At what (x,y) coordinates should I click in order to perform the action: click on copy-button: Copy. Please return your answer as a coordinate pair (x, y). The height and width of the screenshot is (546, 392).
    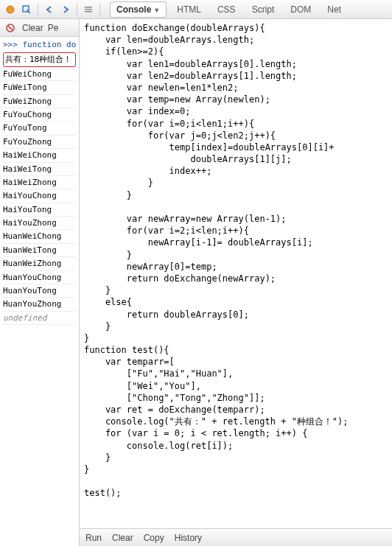
    Looking at the image, I should click on (154, 538).